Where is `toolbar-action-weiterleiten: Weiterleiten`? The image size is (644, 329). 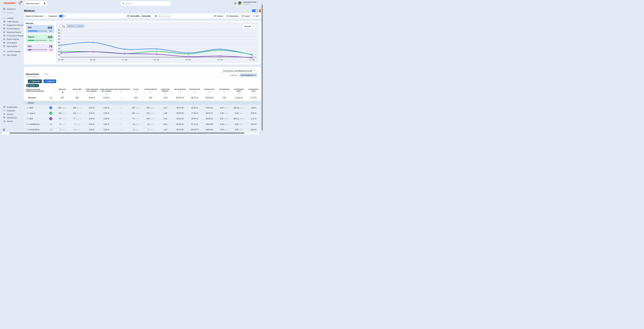 toolbar-action-weiterleiten: Weiterleiten is located at coordinates (232, 16).